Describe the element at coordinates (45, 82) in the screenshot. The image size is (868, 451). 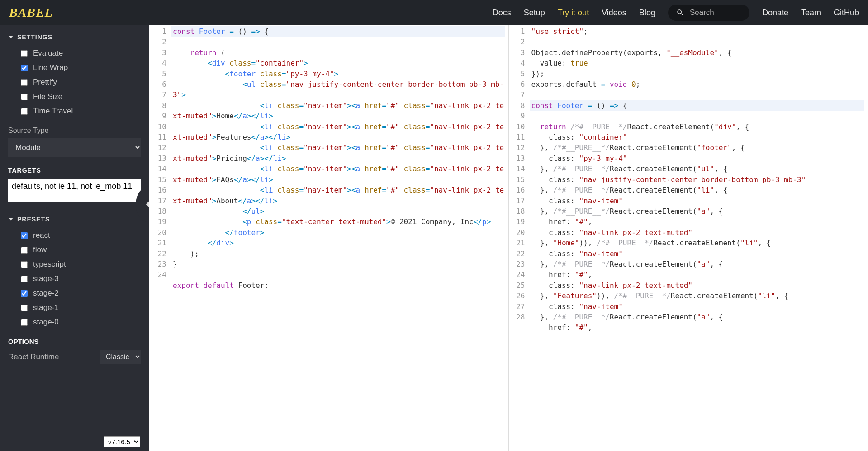
I see `setting-label: Prettify` at that location.